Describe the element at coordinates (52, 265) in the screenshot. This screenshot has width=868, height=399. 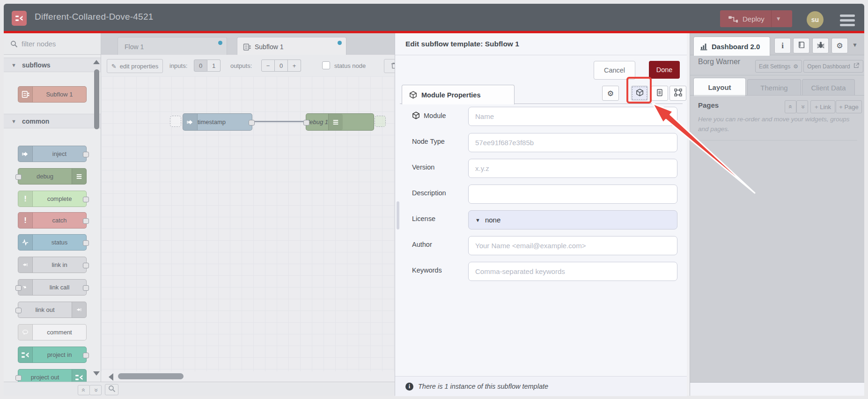
I see `palette-node-link-in: link in` at that location.